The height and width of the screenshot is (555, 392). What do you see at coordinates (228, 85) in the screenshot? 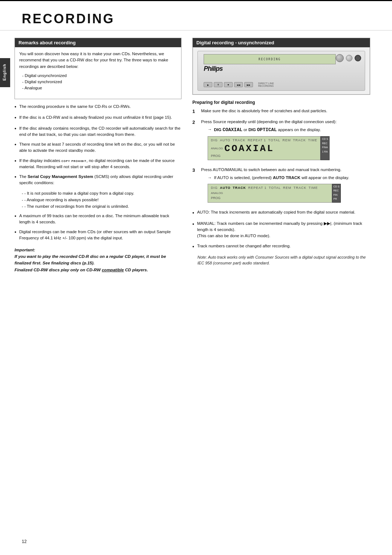
I see `stop-btn: ■` at bounding box center [228, 85].